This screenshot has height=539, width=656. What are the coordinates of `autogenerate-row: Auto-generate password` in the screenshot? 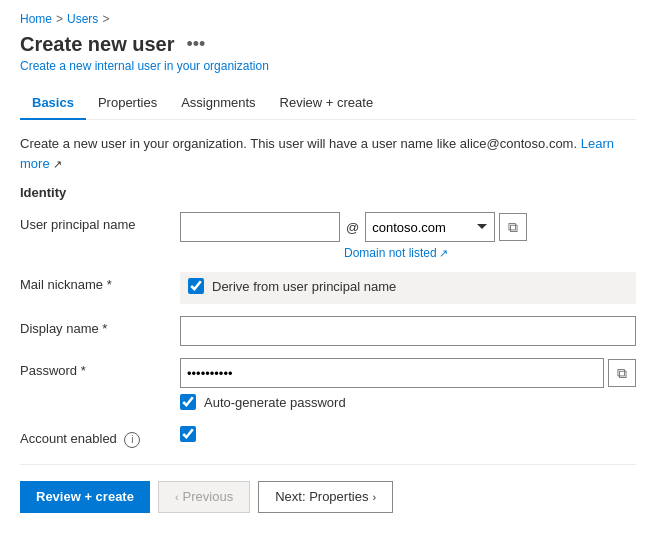 It's located at (408, 402).